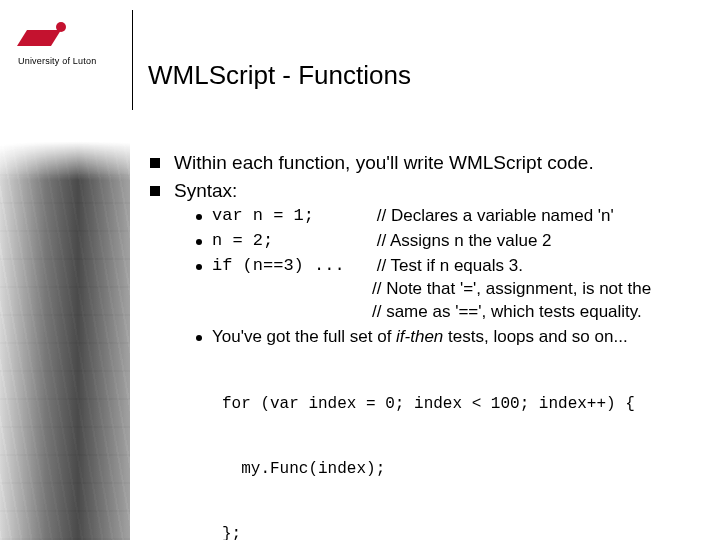  What do you see at coordinates (304, 336) in the screenshot?
I see `note-prefix: You've got the full set of` at bounding box center [304, 336].